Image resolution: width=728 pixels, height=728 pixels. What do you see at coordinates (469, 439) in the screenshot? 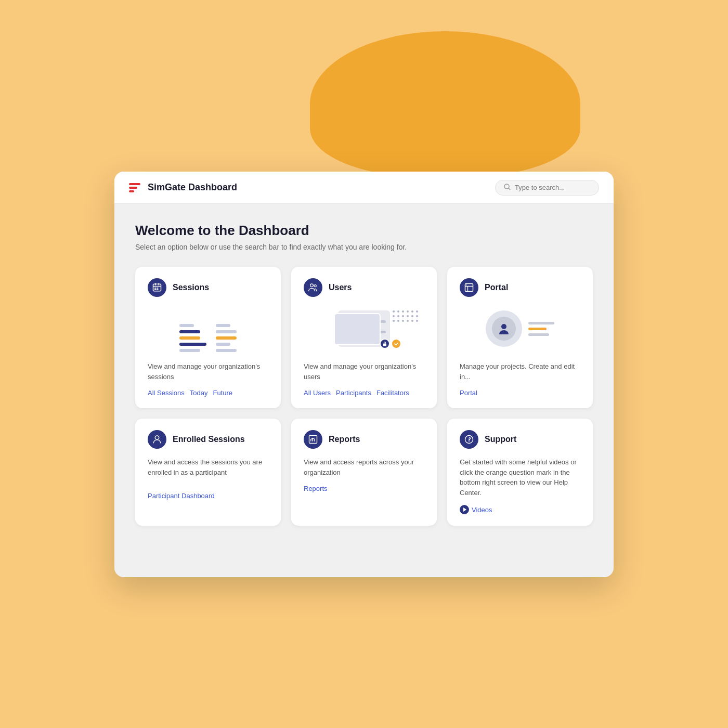
I see `support-icon` at bounding box center [469, 439].